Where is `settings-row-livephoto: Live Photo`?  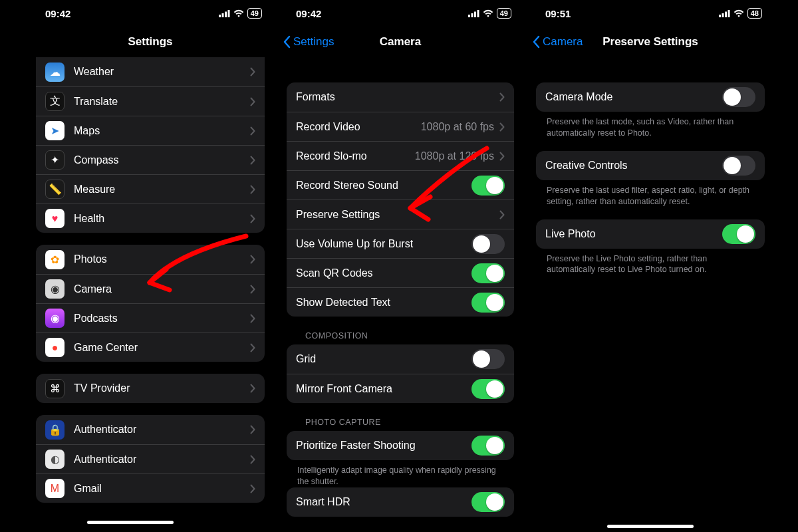 settings-row-livephoto: Live Photo is located at coordinates (650, 234).